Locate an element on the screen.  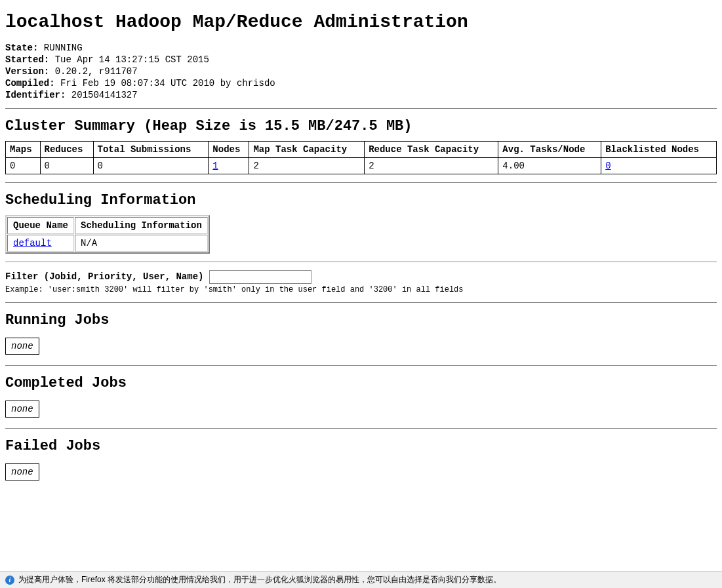
filter-row: Filter (Jobid, Priority, User, Name) is located at coordinates (361, 277).